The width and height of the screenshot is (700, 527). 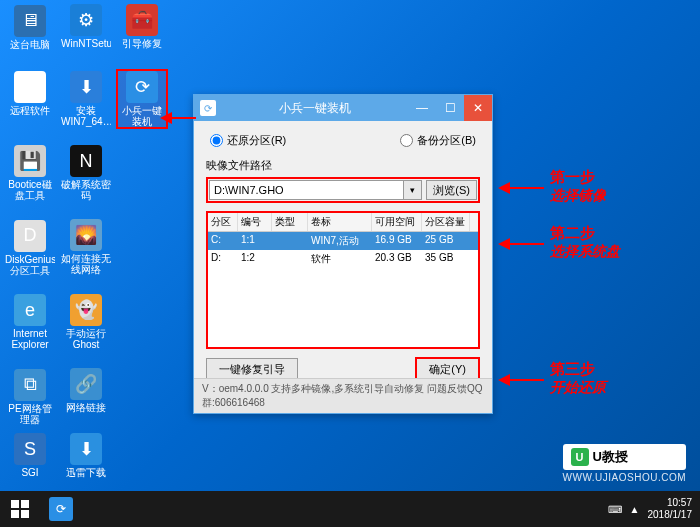 I want to click on icon-label: Internet Explorer, so click(x=30, y=339).